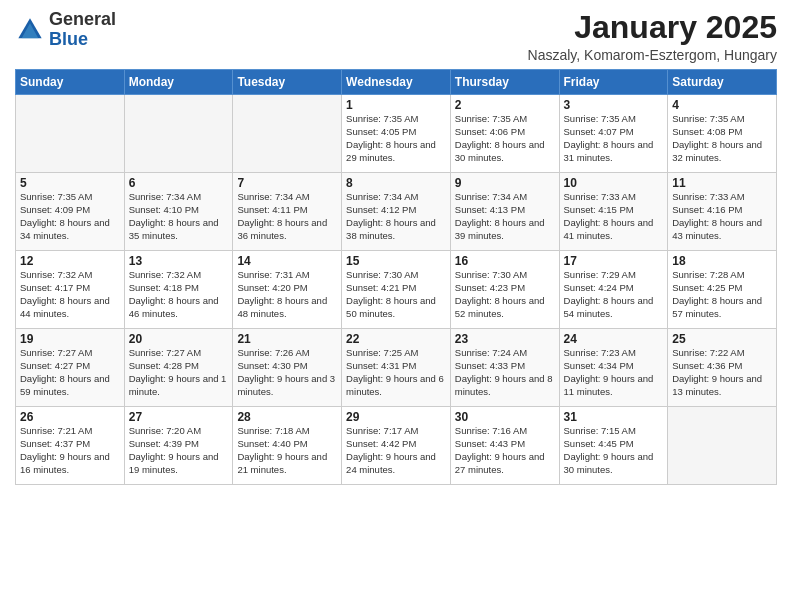 Image resolution: width=792 pixels, height=612 pixels. I want to click on day-info-3-4: Sunrise: 7:24 AM Sunset: 4:33 PM Dayligh…, so click(505, 372).